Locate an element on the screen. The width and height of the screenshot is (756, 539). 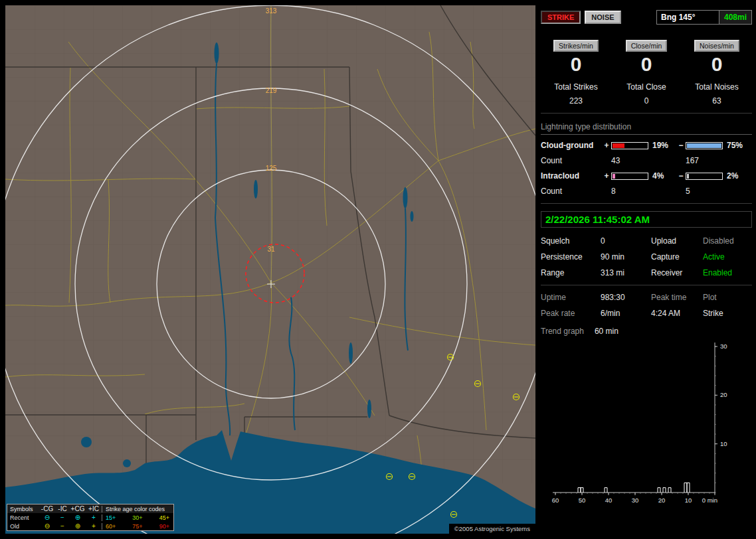
ring-label-31: 31 is located at coordinates (271, 250).